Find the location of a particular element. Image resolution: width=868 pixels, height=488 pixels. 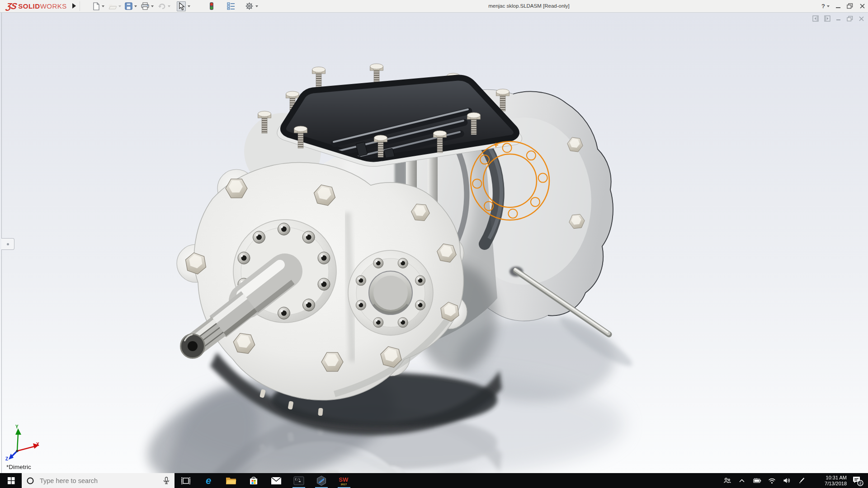

new-document-dropdown is located at coordinates (103, 6).